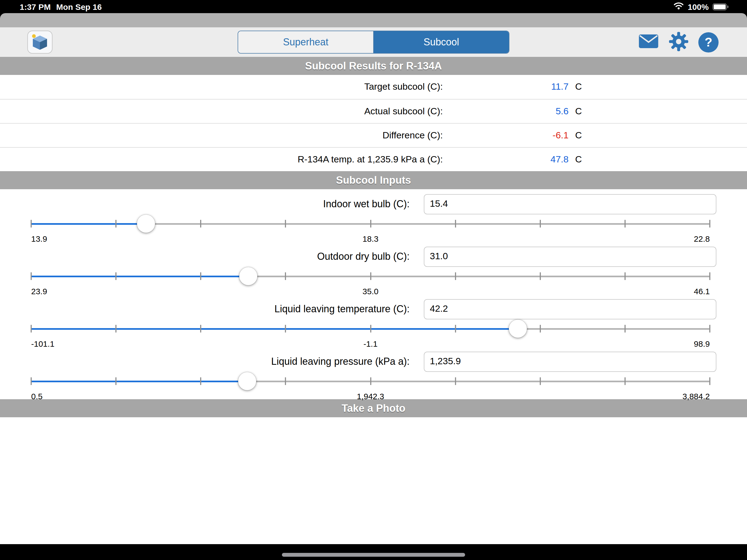  I want to click on window-top-band, so click(374, 20).